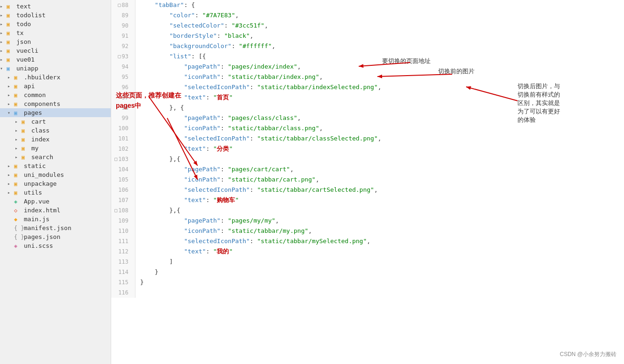 The image size is (624, 364). What do you see at coordinates (44, 175) in the screenshot?
I see `item-label: uni_modules` at bounding box center [44, 175].